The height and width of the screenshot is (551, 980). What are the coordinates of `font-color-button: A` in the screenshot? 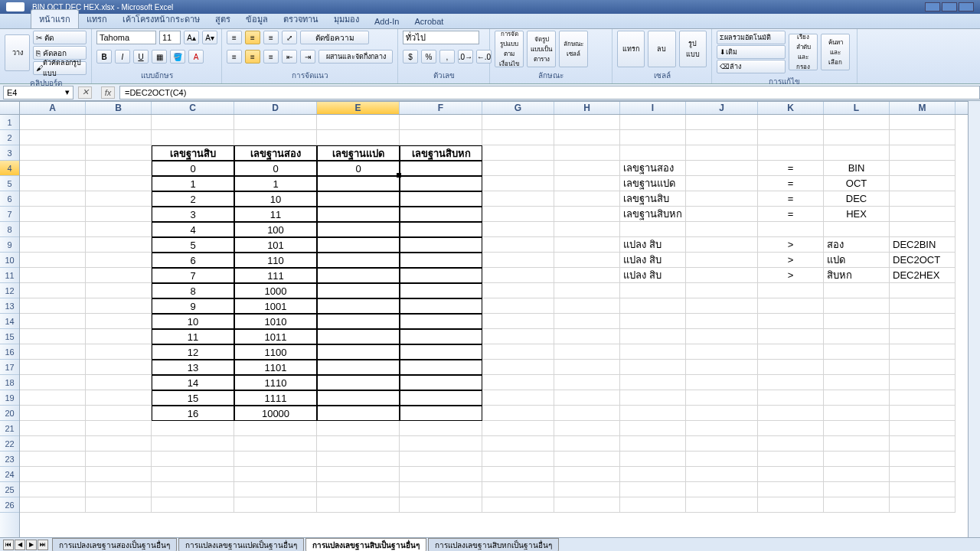 It's located at (196, 57).